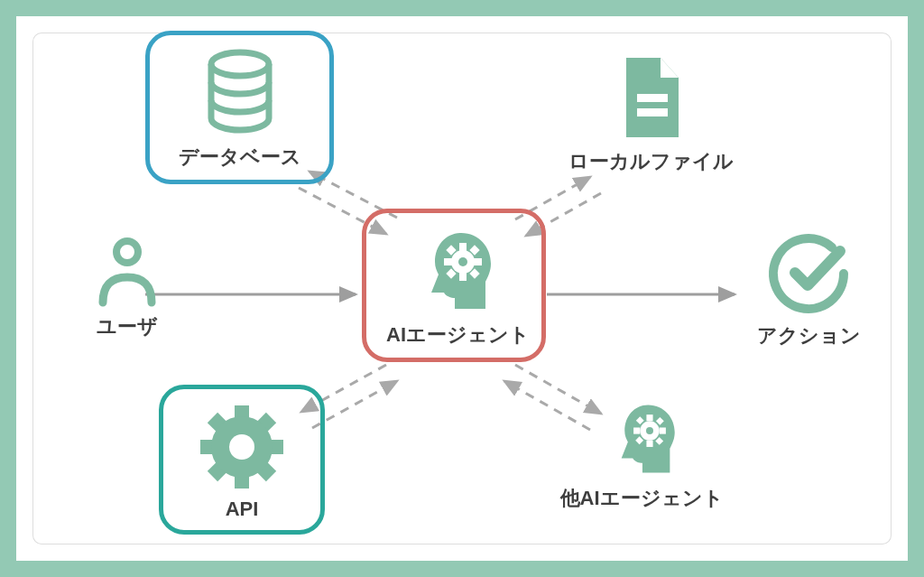  Describe the element at coordinates (355, 405) in the screenshot. I see `arrow-api-to-agent` at that location.